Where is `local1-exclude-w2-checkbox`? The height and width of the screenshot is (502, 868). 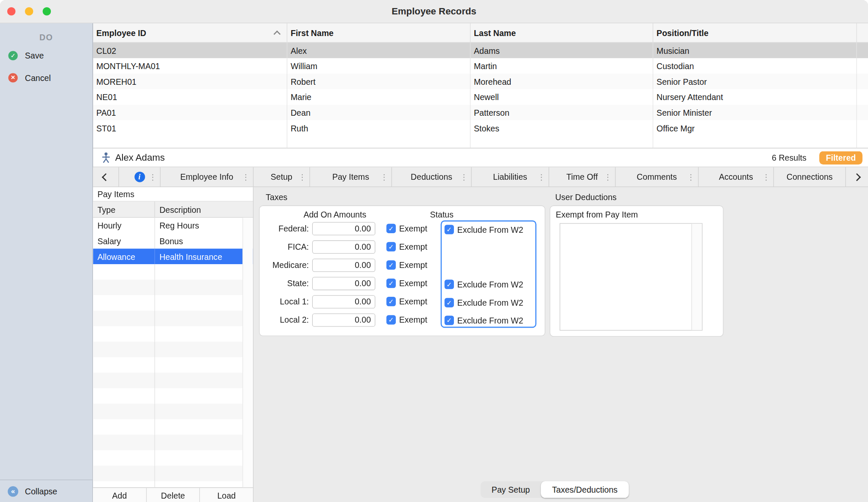 local1-exclude-w2-checkbox is located at coordinates (449, 303).